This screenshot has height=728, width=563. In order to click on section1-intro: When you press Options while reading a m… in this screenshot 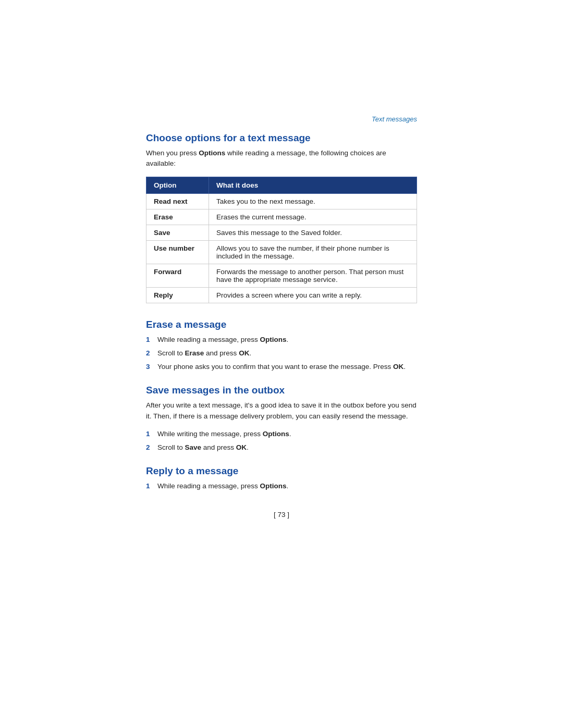, I will do `click(282, 158)`.